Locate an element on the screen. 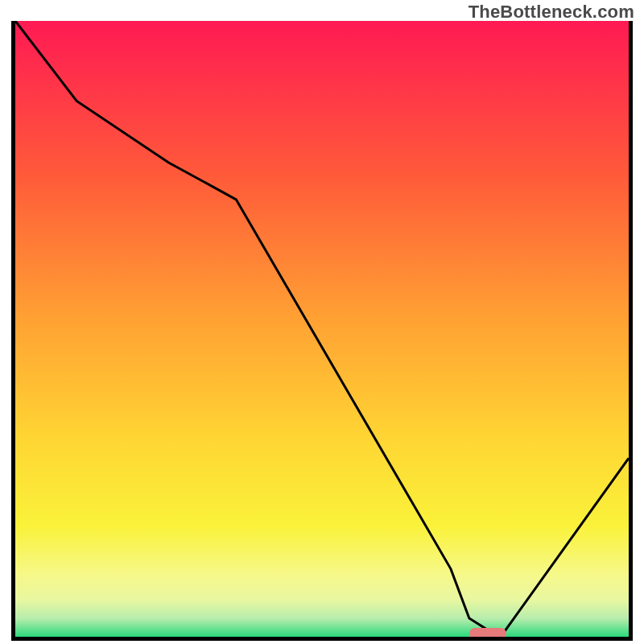  watermark-text: TheBottleneck.com is located at coordinates (551, 12).